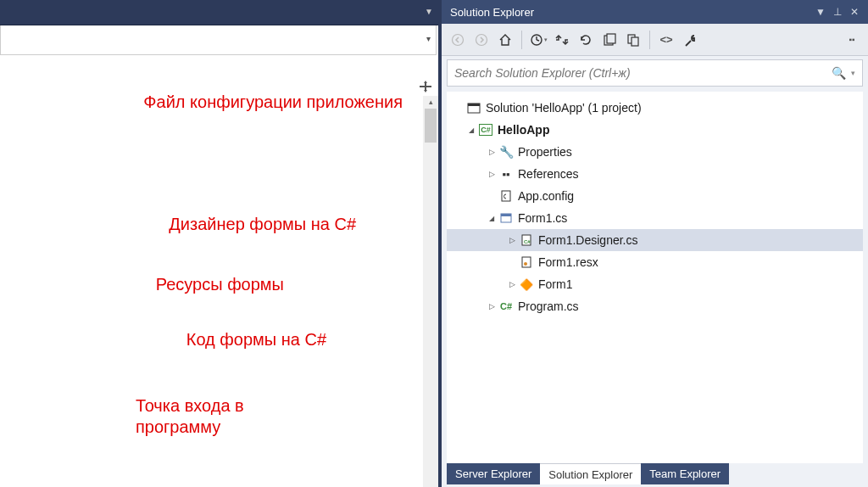 This screenshot has width=868, height=487. What do you see at coordinates (548, 306) in the screenshot?
I see `tree-label: Program.cs` at bounding box center [548, 306].